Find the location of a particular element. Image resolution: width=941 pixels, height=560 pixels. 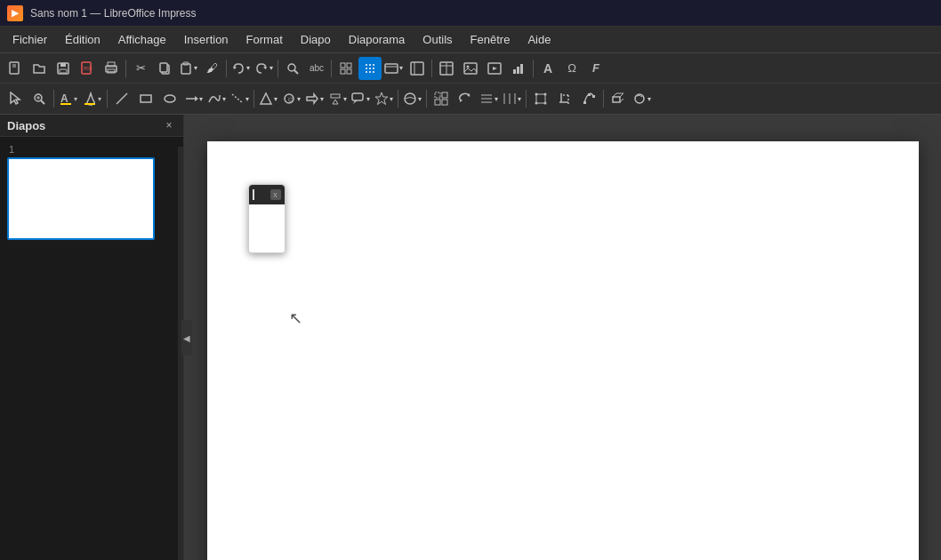

extrusion-button is located at coordinates (618, 99).